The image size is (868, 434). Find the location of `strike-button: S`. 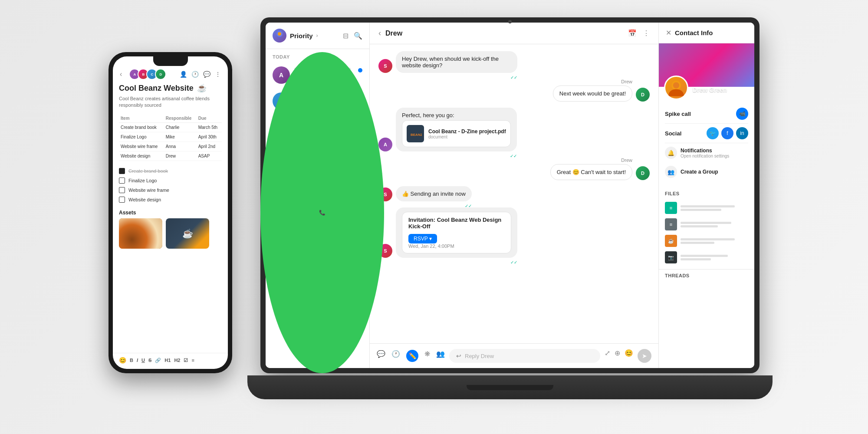

strike-button: S is located at coordinates (150, 360).